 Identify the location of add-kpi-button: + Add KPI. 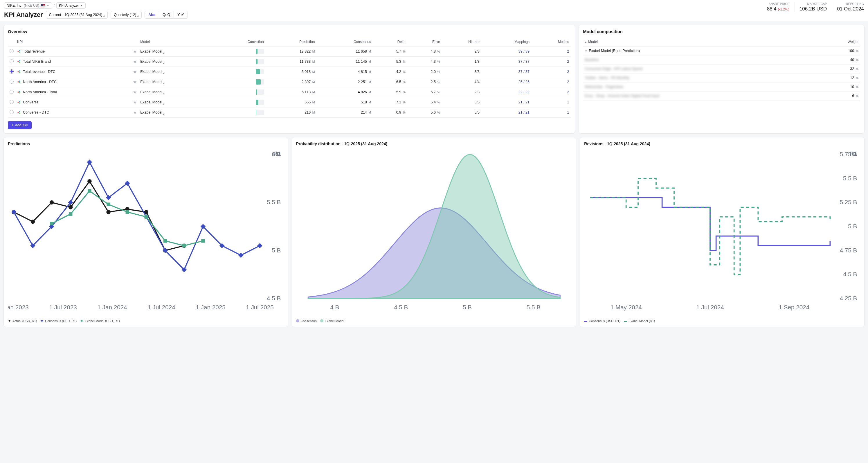
(20, 125).